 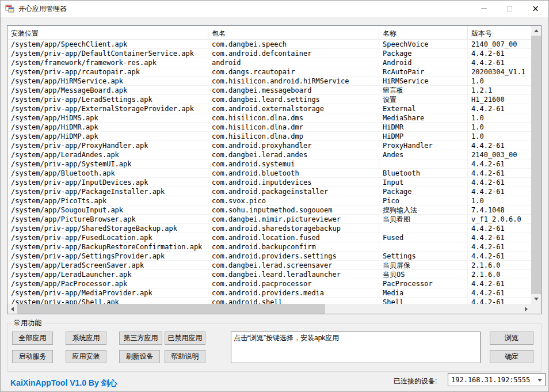 What do you see at coordinates (108, 146) in the screenshot?
I see `cell-location: /system/priv-app/ProxyHandler.apk` at bounding box center [108, 146].